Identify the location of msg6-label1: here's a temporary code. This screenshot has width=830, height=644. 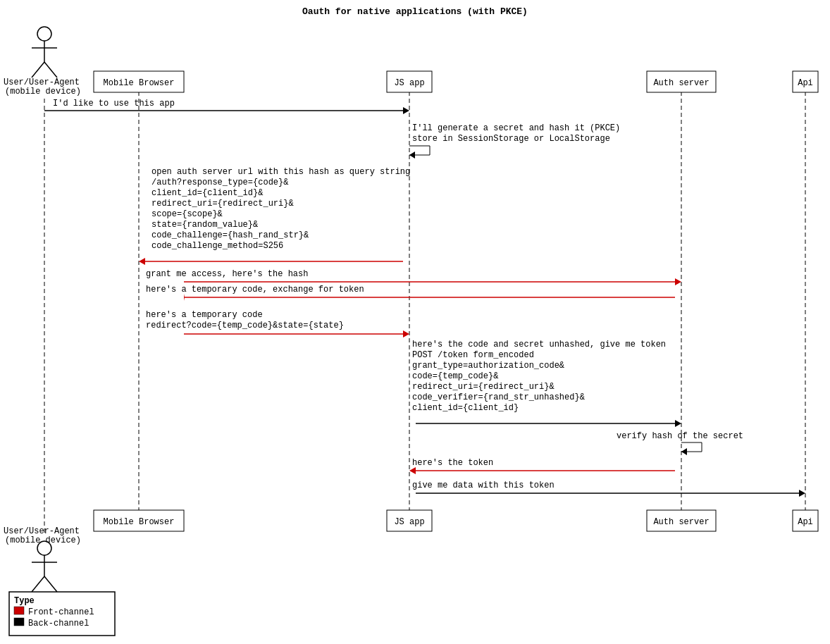
(204, 315).